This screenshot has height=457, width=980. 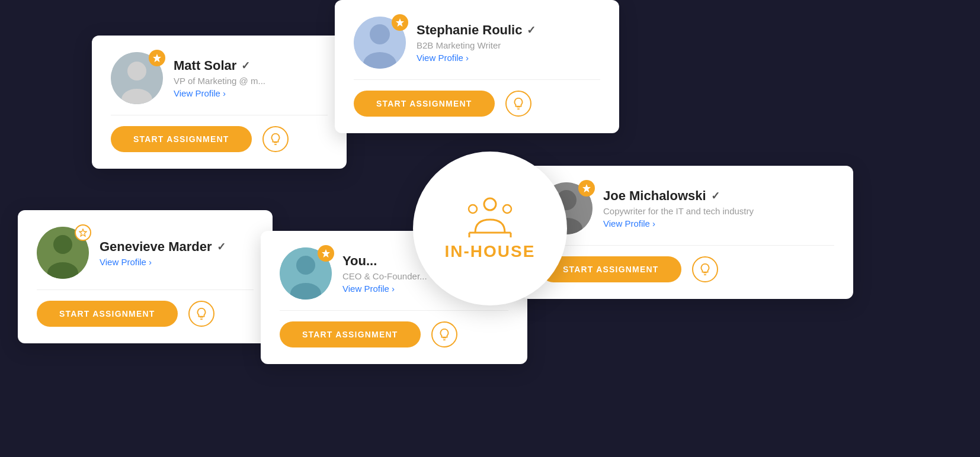 What do you see at coordinates (380, 43) in the screenshot?
I see `stephanie-avatar-wrap` at bounding box center [380, 43].